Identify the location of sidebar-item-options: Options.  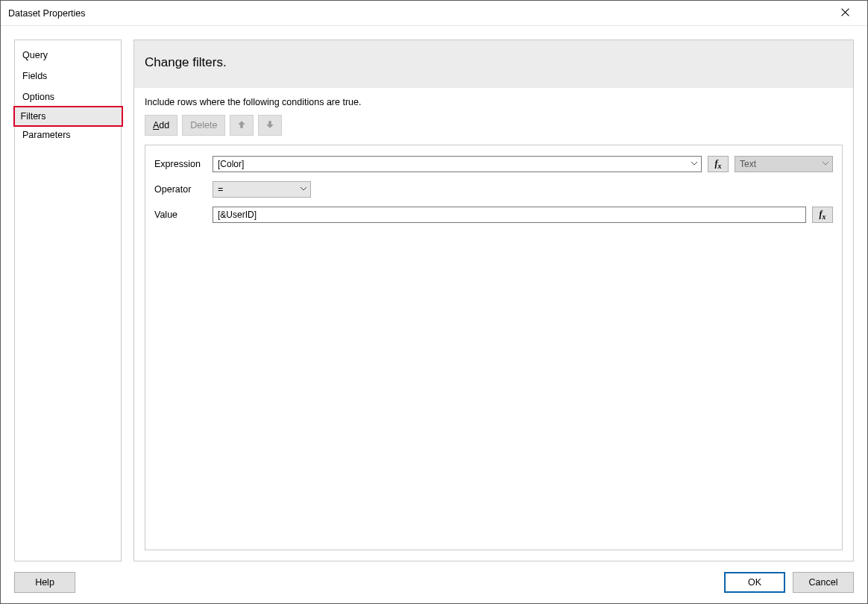
(68, 97).